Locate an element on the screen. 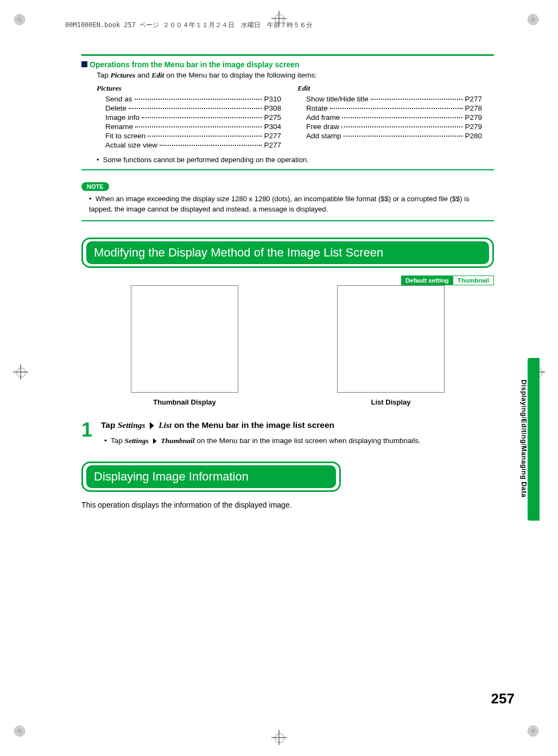 The height and width of the screenshot is (756, 558). edit-column: Edit Show title/Hide titleP277 RotateP27… is located at coordinates (390, 117).